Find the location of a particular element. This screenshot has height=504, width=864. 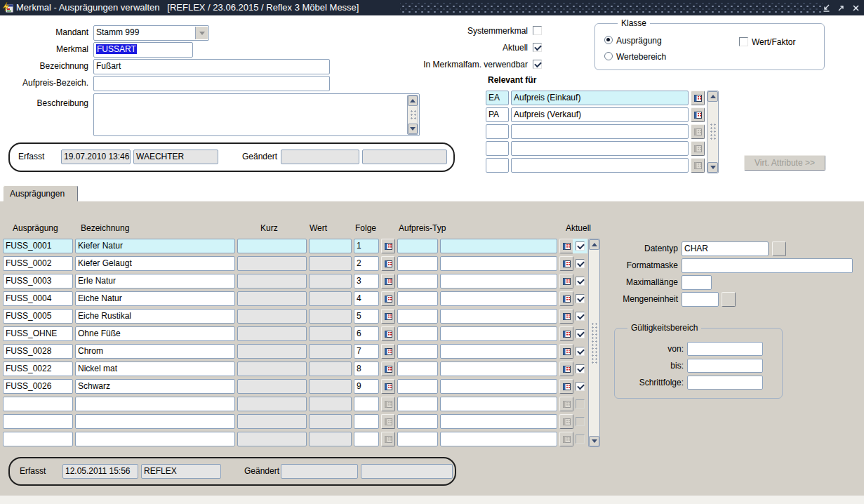

datentyp-input: CHAR is located at coordinates (725, 248).